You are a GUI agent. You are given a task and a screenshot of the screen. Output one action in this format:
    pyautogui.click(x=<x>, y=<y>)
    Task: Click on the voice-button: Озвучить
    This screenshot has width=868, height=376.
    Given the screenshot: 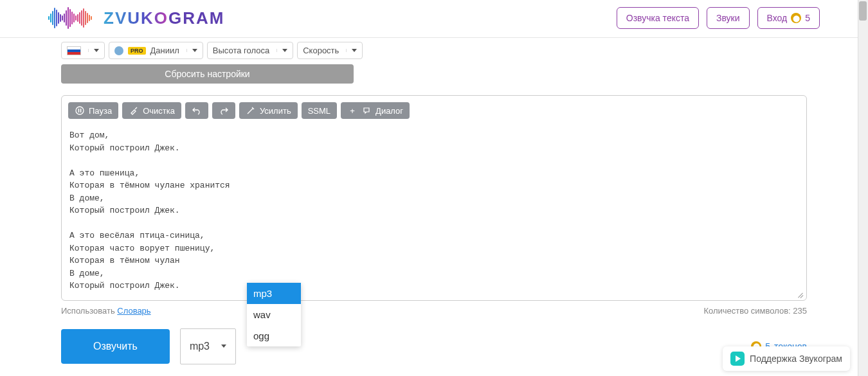 What is the action you would take?
    pyautogui.click(x=116, y=346)
    